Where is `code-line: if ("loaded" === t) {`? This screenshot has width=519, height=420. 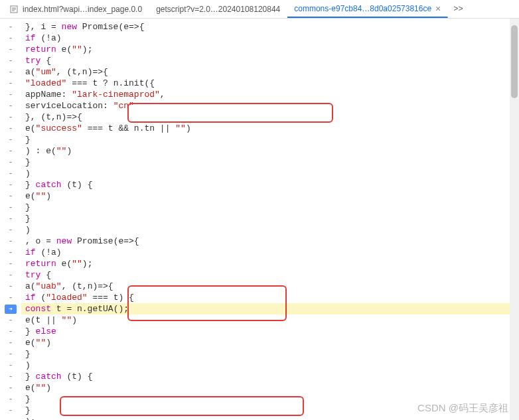
code-line: if ("loaded" === t) { is located at coordinates (270, 297).